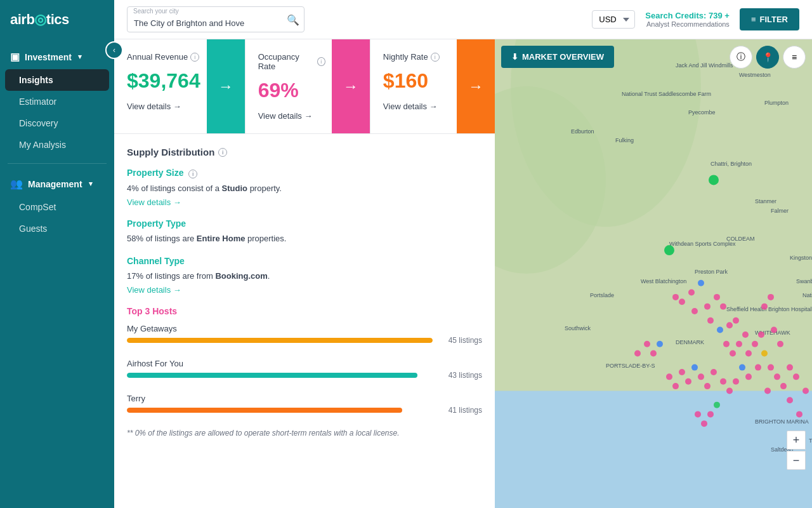 The height and width of the screenshot is (508, 812). I want to click on currency-select: USD GBP EUR, so click(613, 19).